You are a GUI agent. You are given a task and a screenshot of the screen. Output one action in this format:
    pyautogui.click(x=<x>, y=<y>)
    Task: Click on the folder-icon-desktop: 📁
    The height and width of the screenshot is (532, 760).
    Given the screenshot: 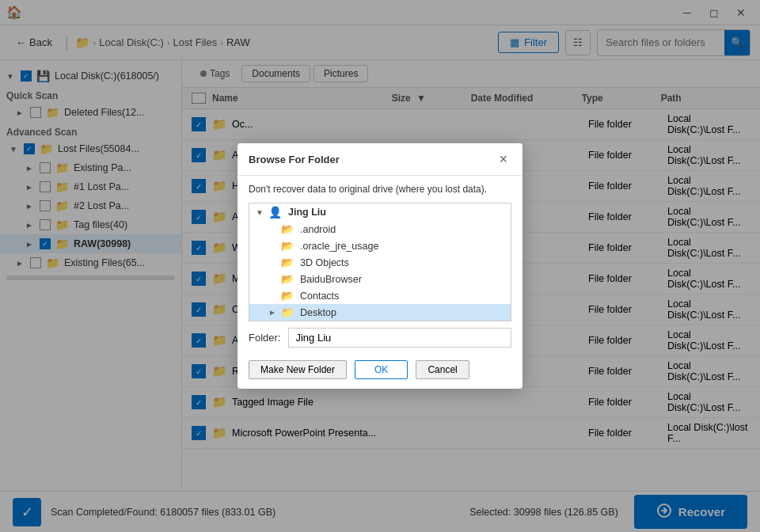 What is the action you would take?
    pyautogui.click(x=287, y=312)
    